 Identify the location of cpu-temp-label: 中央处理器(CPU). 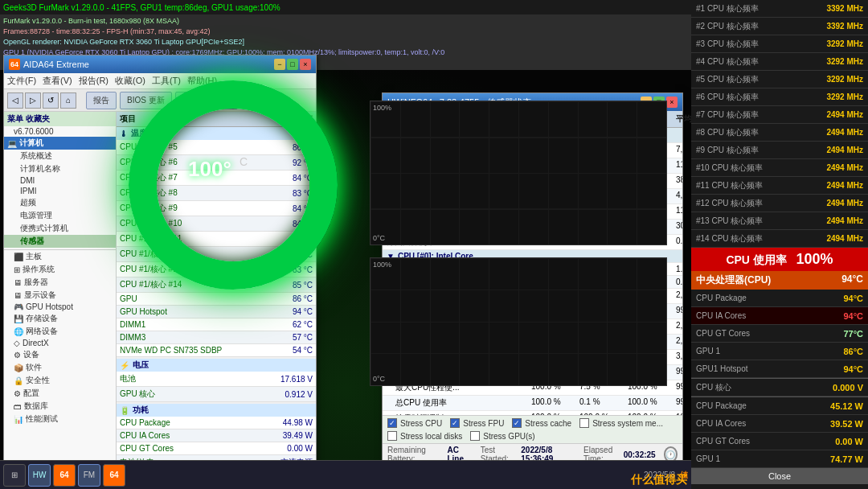
(733, 280).